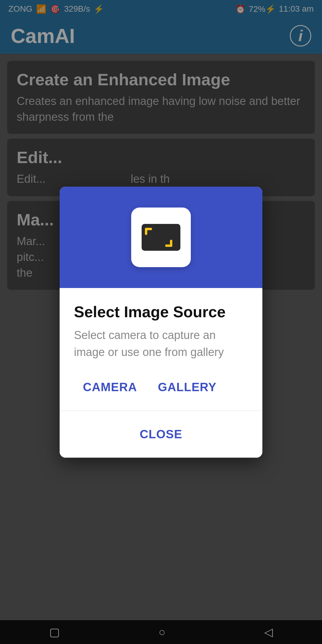 Image resolution: width=322 pixels, height=644 pixels. Describe the element at coordinates (161, 428) in the screenshot. I see `dialog-close-row: CLOSE` at that location.